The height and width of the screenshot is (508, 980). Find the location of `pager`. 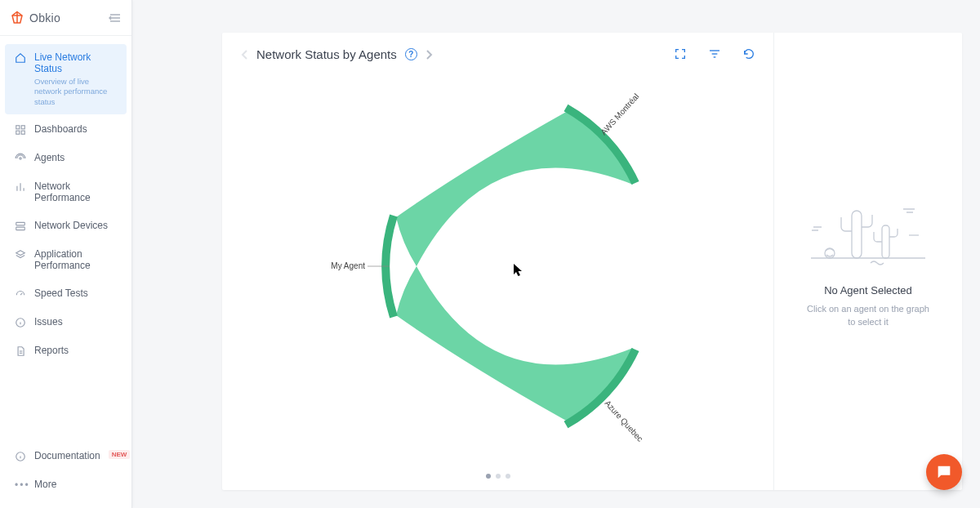

pager is located at coordinates (498, 475).